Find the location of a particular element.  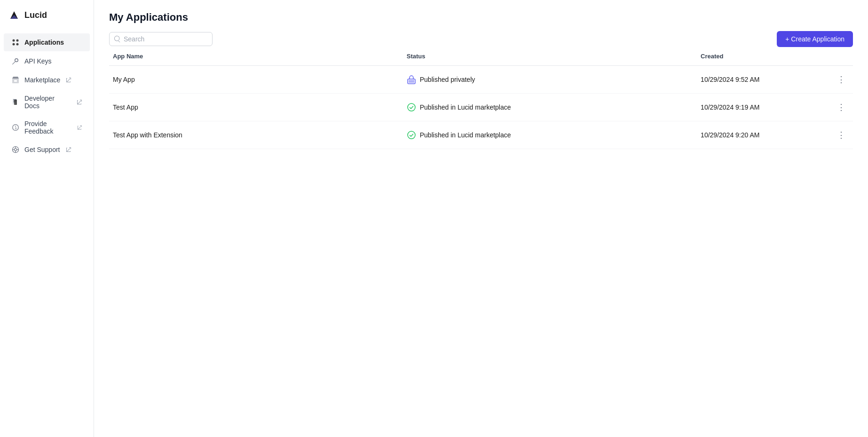

sidebar-item-developer-docs: Developer Docs is located at coordinates (47, 102).